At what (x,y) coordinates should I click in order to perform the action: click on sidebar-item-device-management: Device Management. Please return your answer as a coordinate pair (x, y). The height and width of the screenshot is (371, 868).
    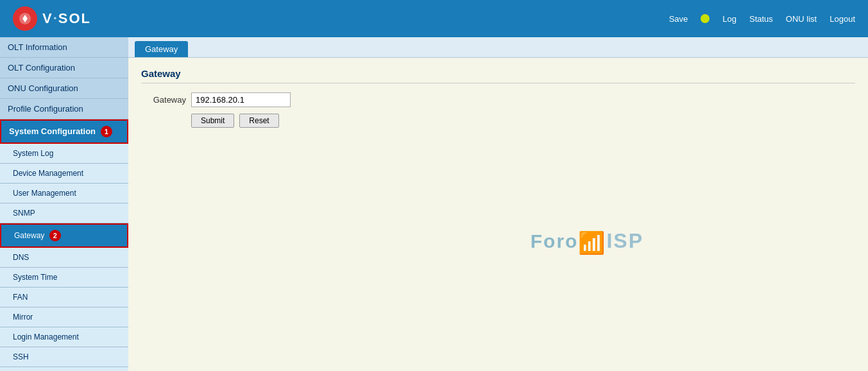
    Looking at the image, I should click on (64, 173).